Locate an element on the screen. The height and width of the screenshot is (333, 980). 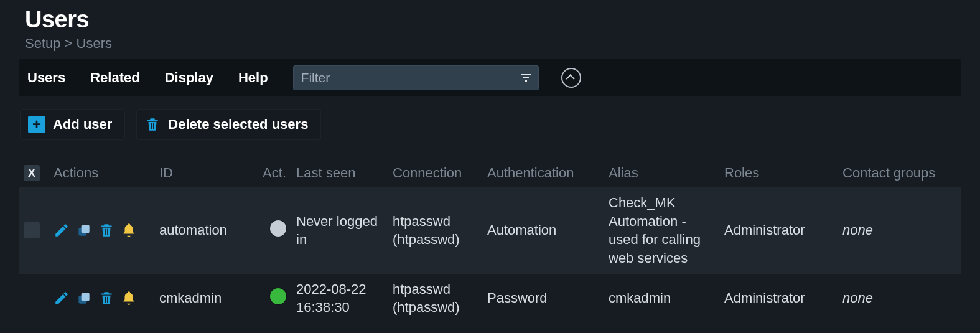
trash-icon is located at coordinates (152, 124).